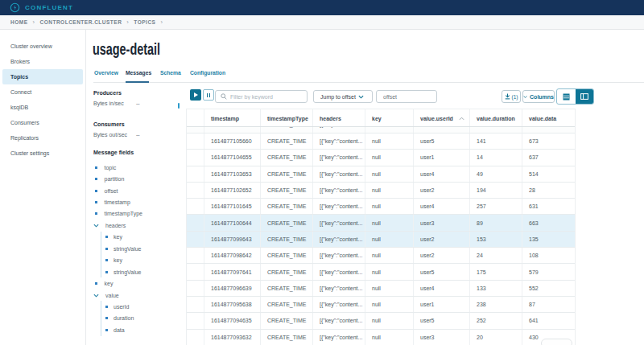 The width and height of the screenshot is (644, 345). What do you see at coordinates (381, 207) in the screenshot?
I see `table-row: 1614877101645CREATE_TIME[{"key":"content…` at bounding box center [381, 207].